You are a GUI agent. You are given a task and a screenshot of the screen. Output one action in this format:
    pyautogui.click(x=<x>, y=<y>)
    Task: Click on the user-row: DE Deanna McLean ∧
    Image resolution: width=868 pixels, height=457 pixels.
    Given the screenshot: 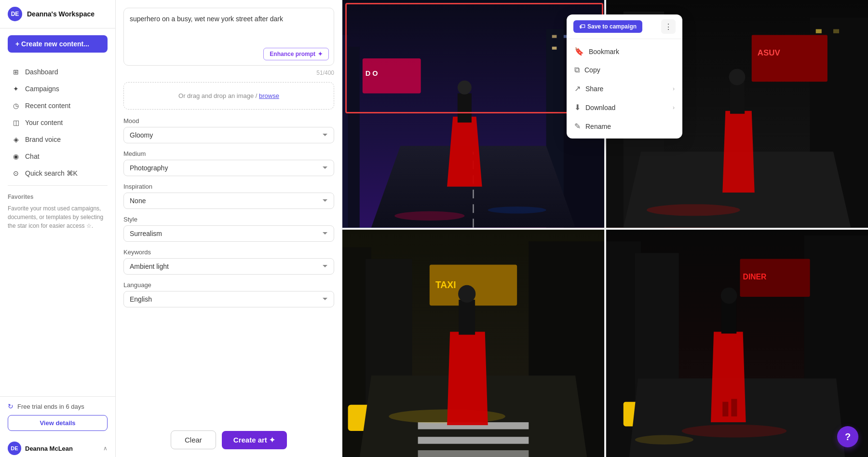 What is the action you would take?
    pyautogui.click(x=58, y=447)
    